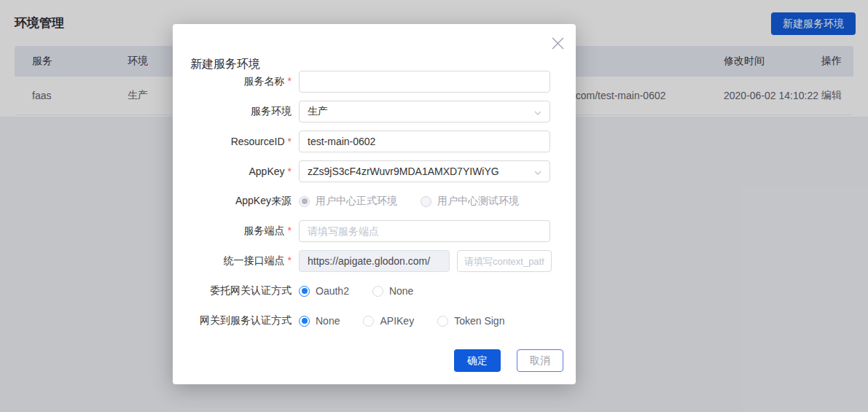  Describe the element at coordinates (404, 171) in the screenshot. I see `app-key-selected-value: zZs9jS3cF4zrWuvr9MDA1AMXD7YIWiYG` at that location.